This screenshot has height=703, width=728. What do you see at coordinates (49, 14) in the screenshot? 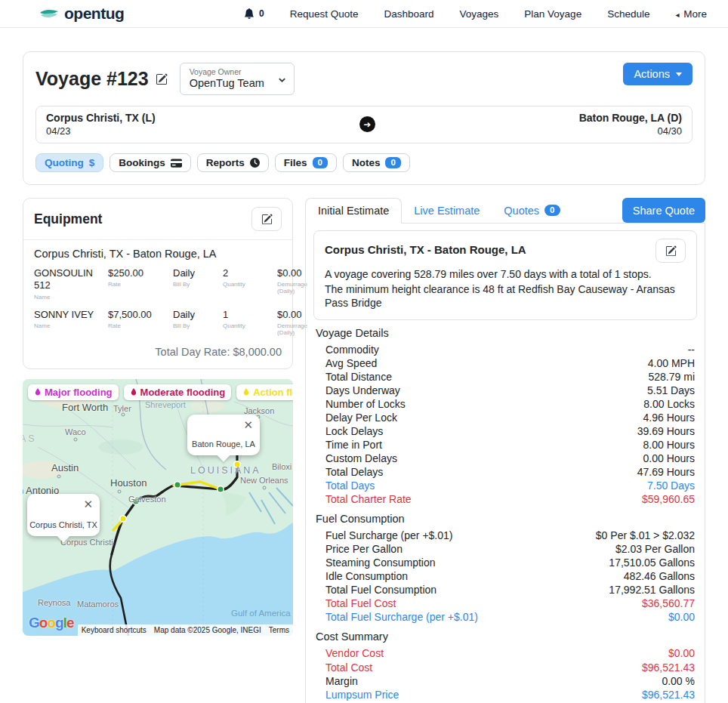
I see `logo-swoosh-icon` at bounding box center [49, 14].